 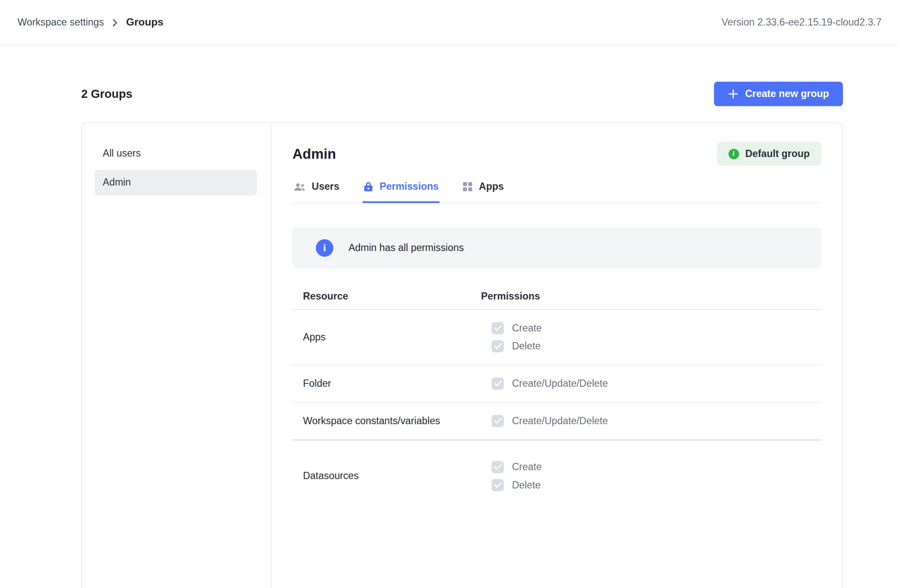 I want to click on apps-grid-icon, so click(x=468, y=187).